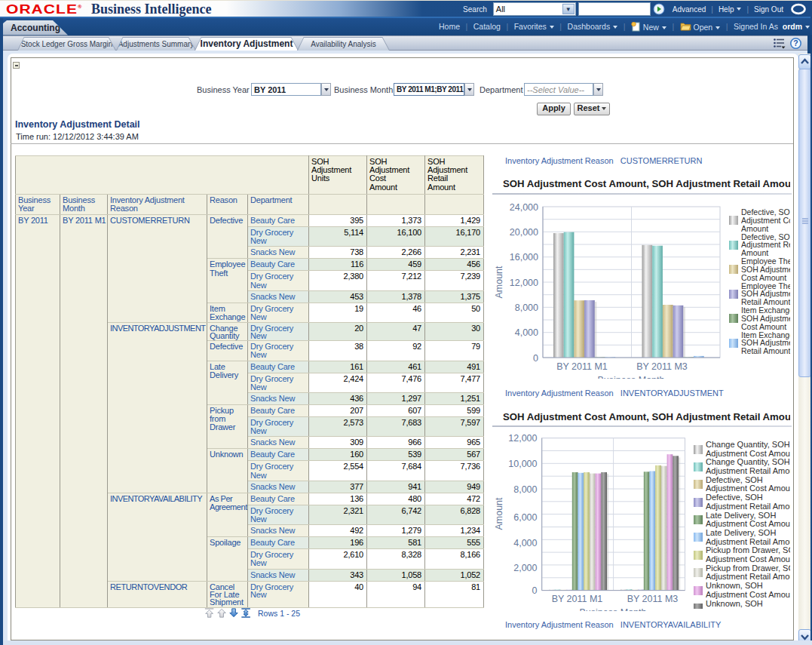 Image resolution: width=812 pixels, height=645 pixels. Describe the element at coordinates (525, 518) in the screenshot. I see `svg-text: 6,000` at that location.